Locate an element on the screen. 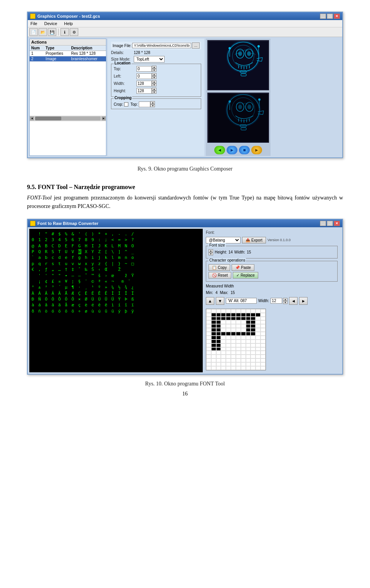 The width and height of the screenshot is (370, 588). gc-left-up: ▲ is located at coordinates (154, 74).